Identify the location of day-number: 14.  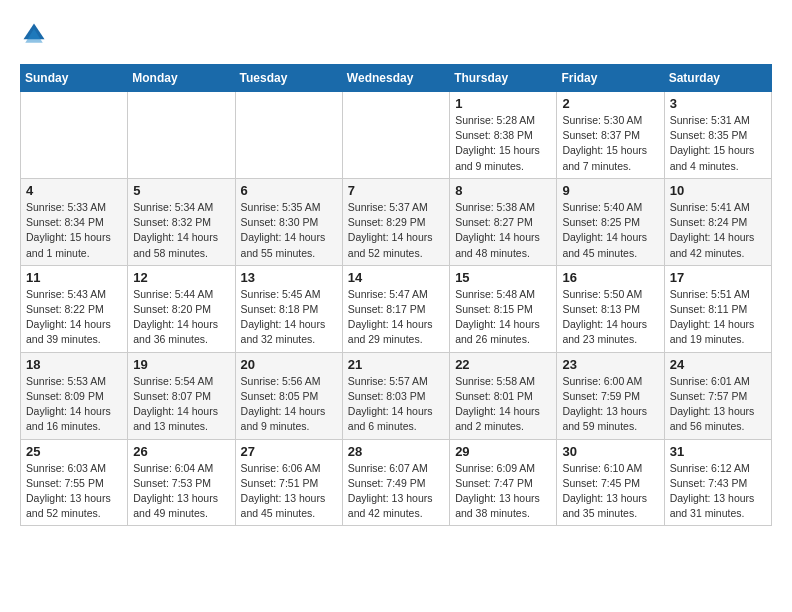
(396, 278).